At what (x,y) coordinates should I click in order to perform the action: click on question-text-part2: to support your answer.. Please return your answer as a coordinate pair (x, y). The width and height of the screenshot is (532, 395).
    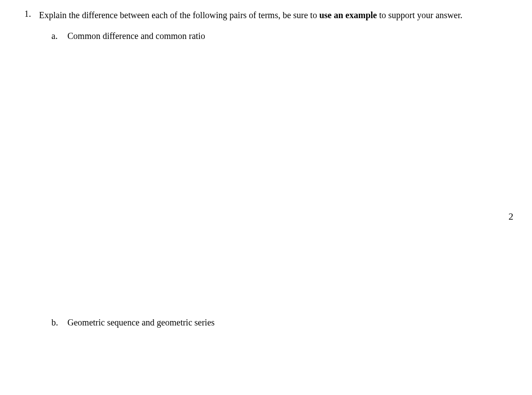
    Looking at the image, I should click on (419, 15).